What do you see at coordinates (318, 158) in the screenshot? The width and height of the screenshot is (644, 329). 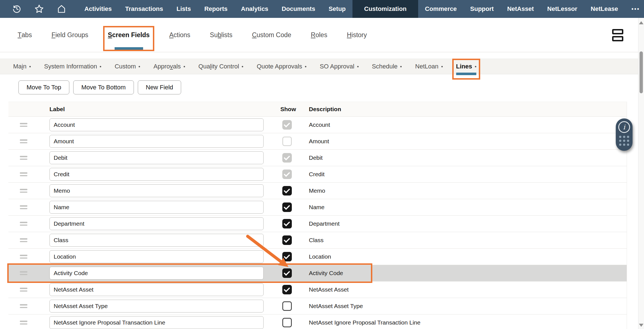 I see `table-row-debit: Debit` at bounding box center [318, 158].